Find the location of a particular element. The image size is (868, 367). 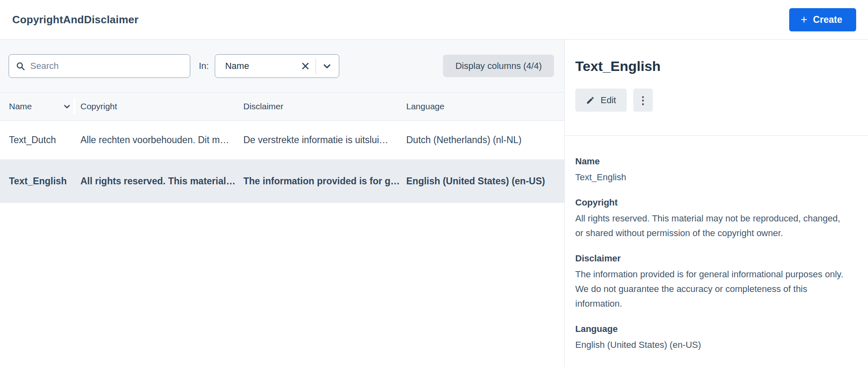

field-copyright: Copyright All rights reserved. This mate… is located at coordinates (719, 219).